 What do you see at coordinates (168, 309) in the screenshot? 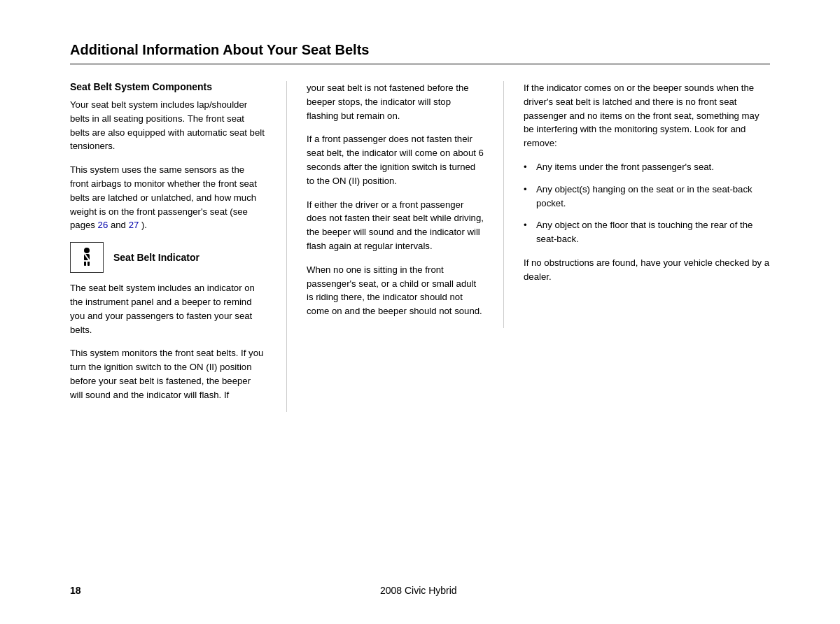
I see `indicator-para1: The seat belt system includes an indicat…` at bounding box center [168, 309].